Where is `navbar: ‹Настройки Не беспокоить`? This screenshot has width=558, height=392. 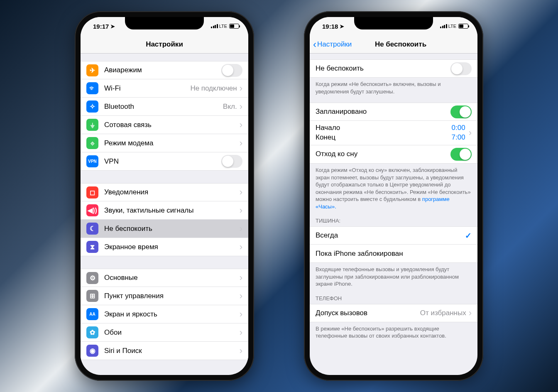 navbar: ‹Настройки Не беспокоить is located at coordinates (394, 44).